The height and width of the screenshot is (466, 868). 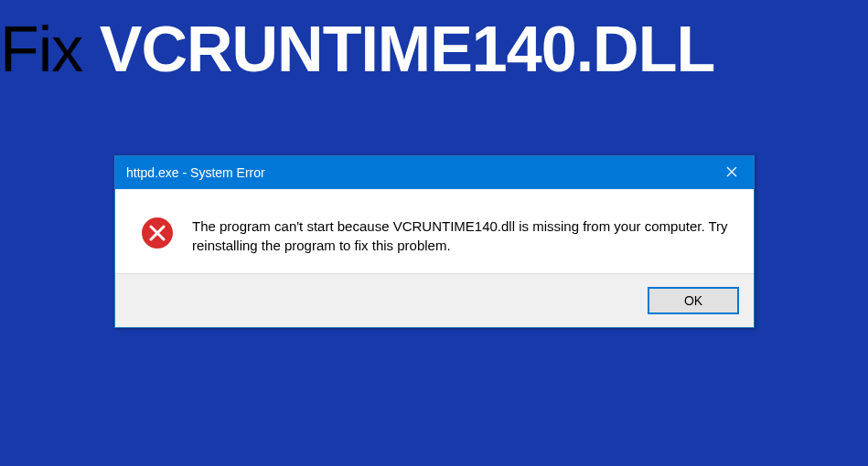 What do you see at coordinates (693, 301) in the screenshot?
I see `ok-button: OK` at bounding box center [693, 301].